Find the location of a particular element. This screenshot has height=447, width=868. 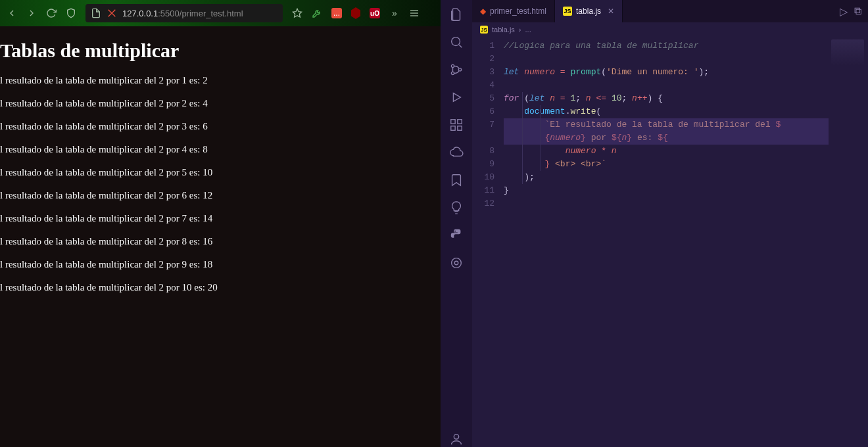

tab-bar: ◆ primer_test.html JS tabla.js ✕ ▷ ⧉ is located at coordinates (670, 11).